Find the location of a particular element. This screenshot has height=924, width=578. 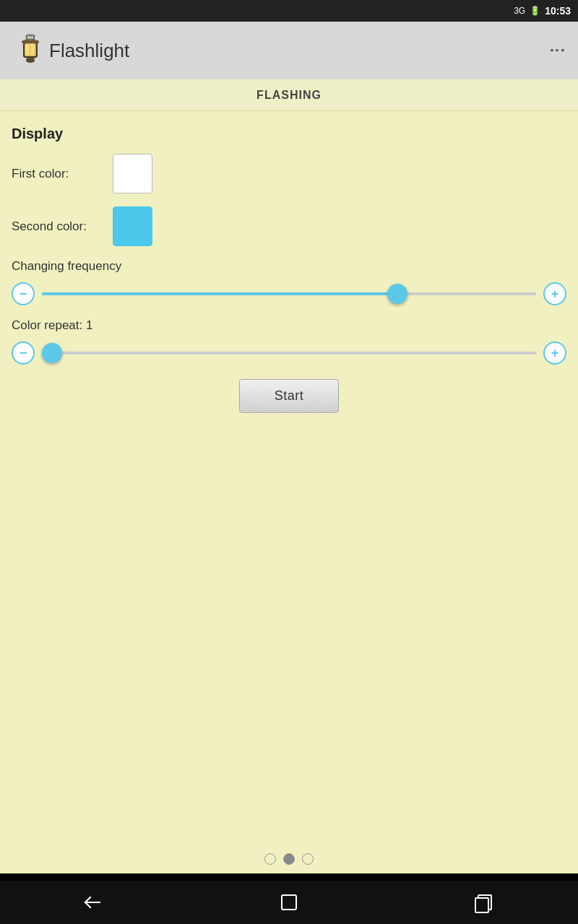

back-button is located at coordinates (96, 902).